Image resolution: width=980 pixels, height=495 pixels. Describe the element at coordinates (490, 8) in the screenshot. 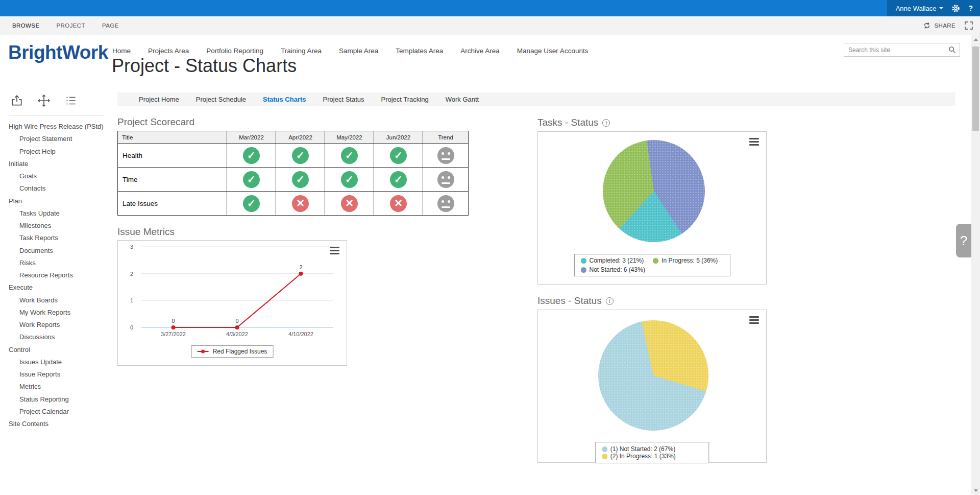

I see `suite-bar: Anne Wallace ?` at that location.